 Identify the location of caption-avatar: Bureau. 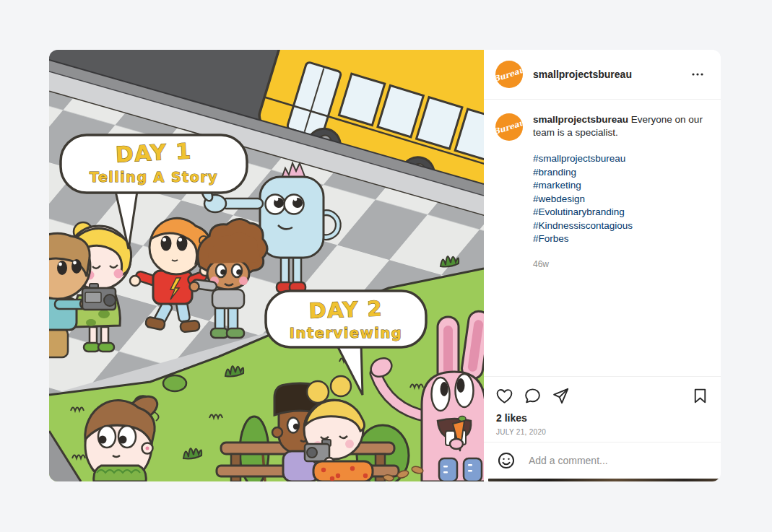
(509, 127).